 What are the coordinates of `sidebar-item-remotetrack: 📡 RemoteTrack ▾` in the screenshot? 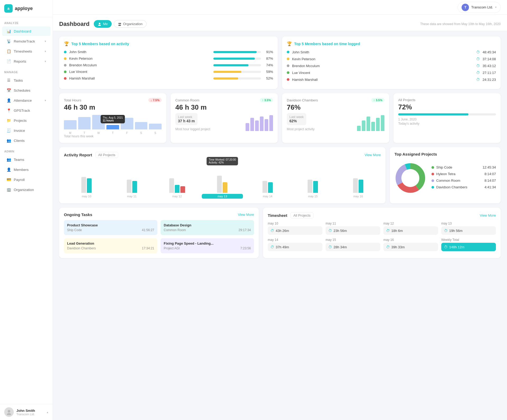 It's located at (26, 41).